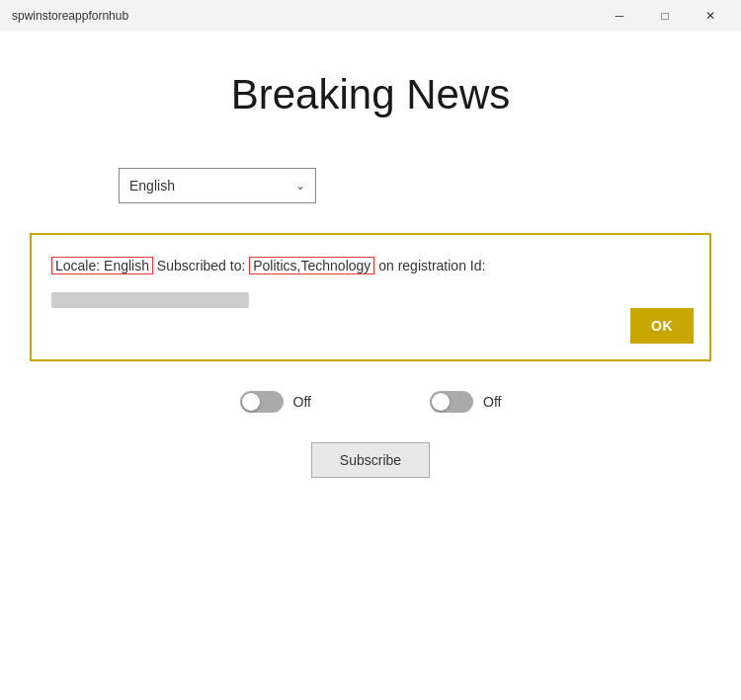  What do you see at coordinates (217, 186) in the screenshot?
I see `language-dropdown-container: English ⌄` at bounding box center [217, 186].